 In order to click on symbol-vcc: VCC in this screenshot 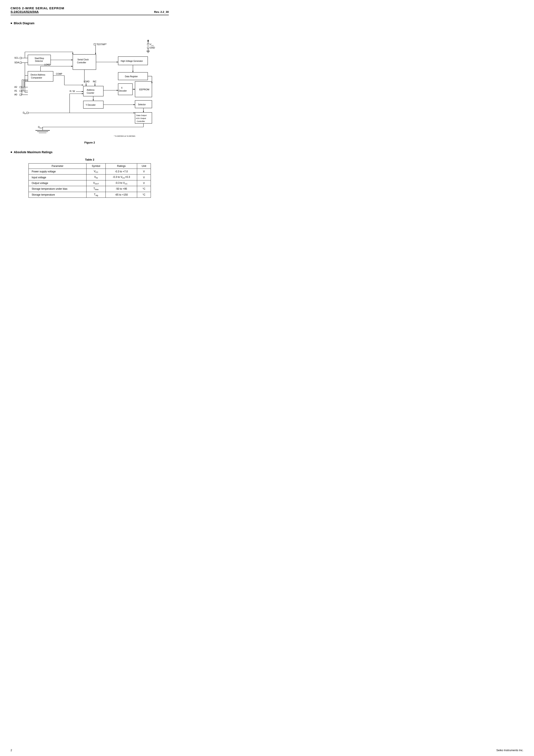, I will do `click(96, 172)`.